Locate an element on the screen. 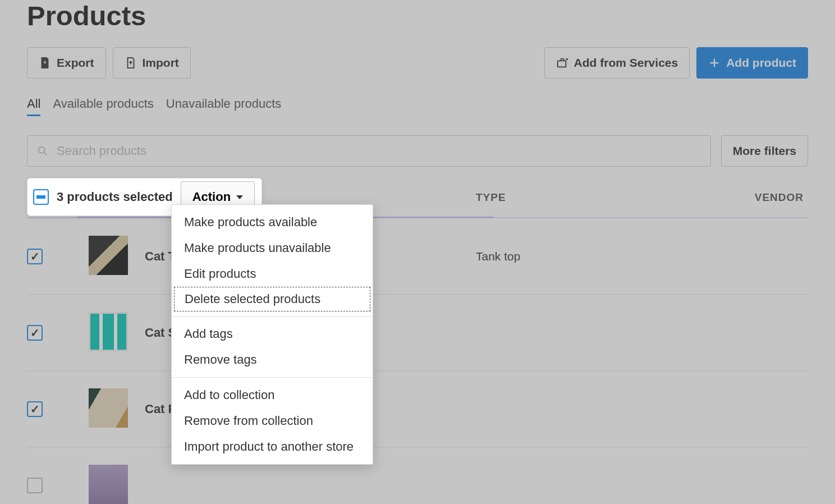  action-menu-label: Action is located at coordinates (212, 197).